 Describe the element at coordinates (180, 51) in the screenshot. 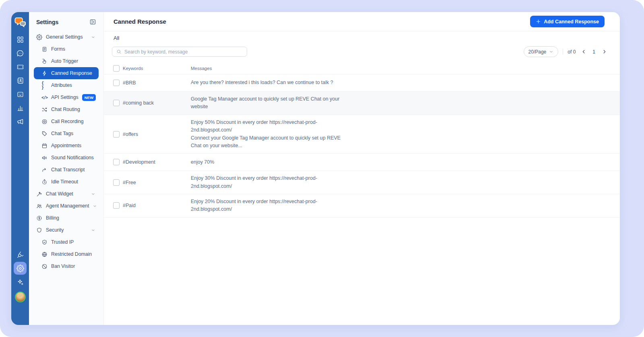

I see `search-box` at that location.